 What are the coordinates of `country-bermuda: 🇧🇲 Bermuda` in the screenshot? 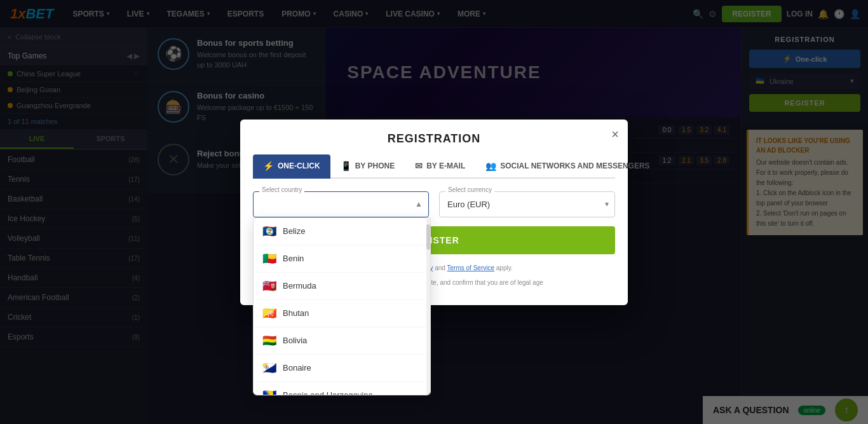 It's located at (342, 286).